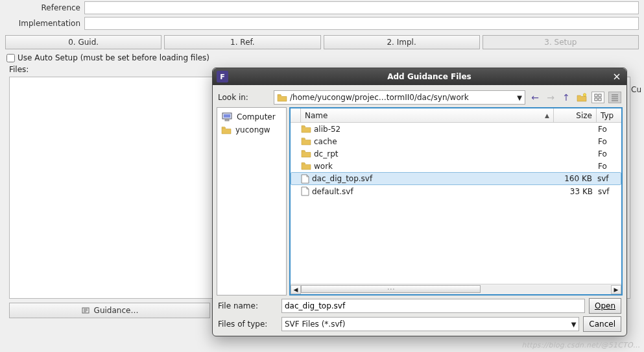  What do you see at coordinates (456, 129) in the screenshot?
I see `file-row: alib-52Fo` at bounding box center [456, 129].